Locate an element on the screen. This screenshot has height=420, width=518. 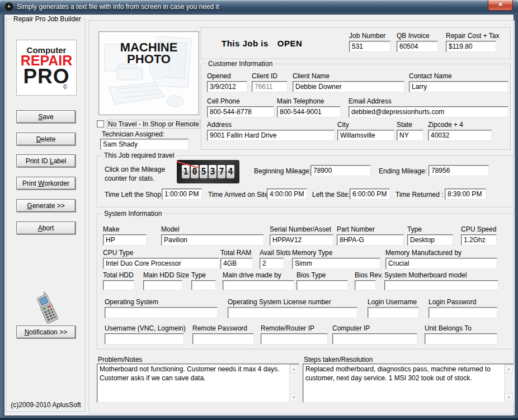
time-left-shop-input is located at coordinates (182, 194).